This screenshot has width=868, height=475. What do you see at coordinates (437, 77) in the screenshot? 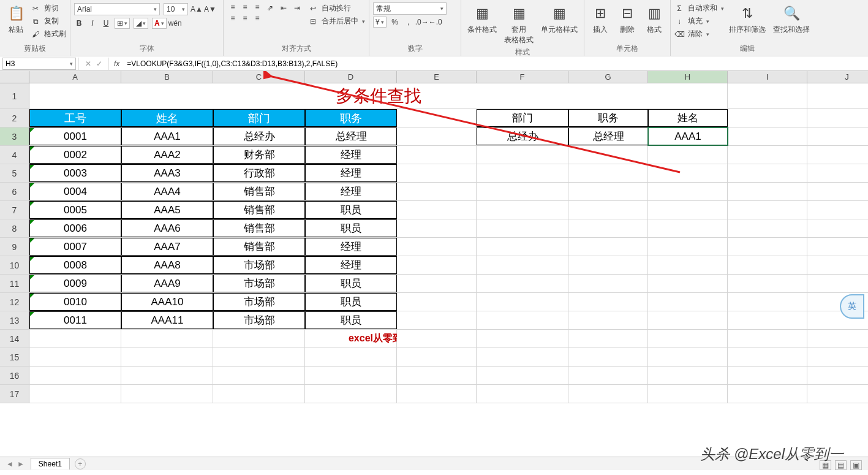
I see `column-header: E` at bounding box center [437, 77].